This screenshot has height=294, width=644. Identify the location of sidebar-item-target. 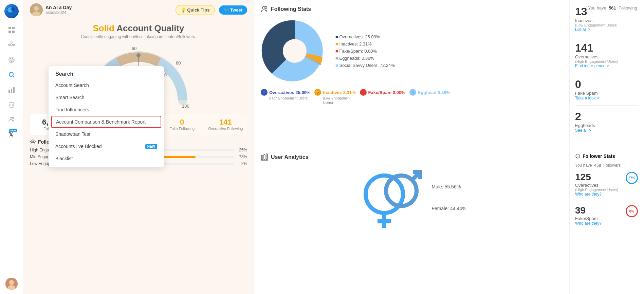
(12, 60).